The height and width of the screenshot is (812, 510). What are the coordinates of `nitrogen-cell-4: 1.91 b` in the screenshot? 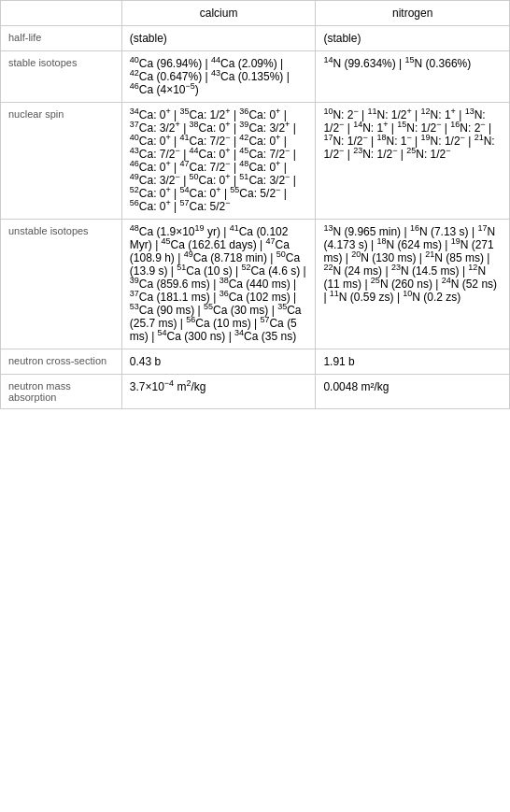 It's located at (413, 363).